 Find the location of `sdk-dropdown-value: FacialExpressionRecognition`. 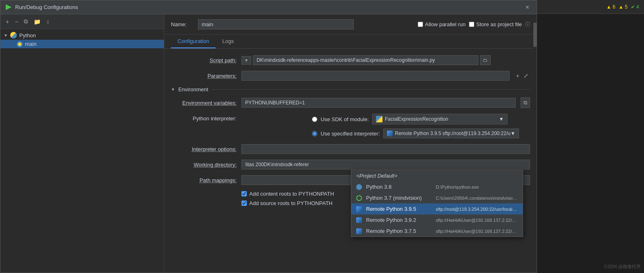

sdk-dropdown-value: FacialExpressionRecognition is located at coordinates (416, 119).